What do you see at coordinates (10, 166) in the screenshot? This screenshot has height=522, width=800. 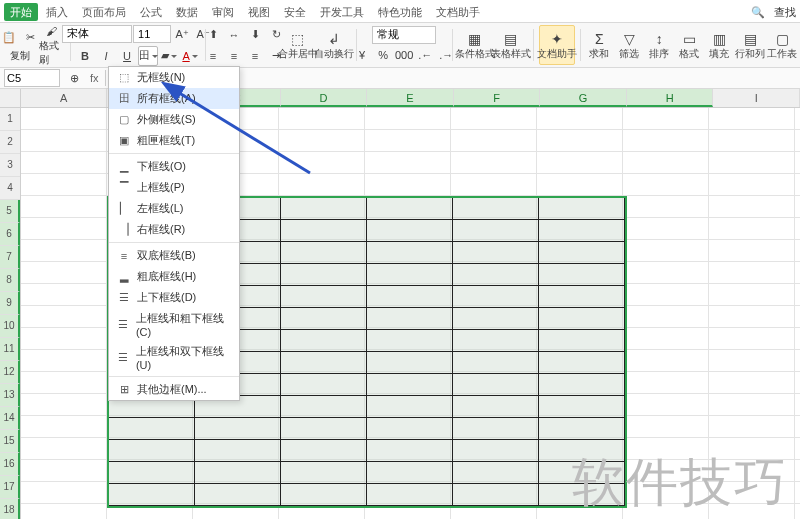 I see `row-header-3: 3` at bounding box center [10, 166].